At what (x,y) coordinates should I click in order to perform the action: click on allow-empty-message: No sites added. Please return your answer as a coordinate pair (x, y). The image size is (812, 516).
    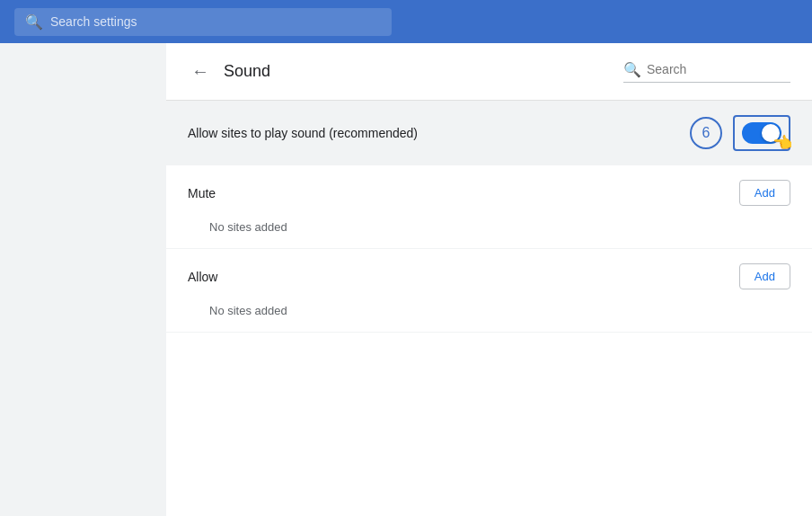
    Looking at the image, I should click on (489, 307).